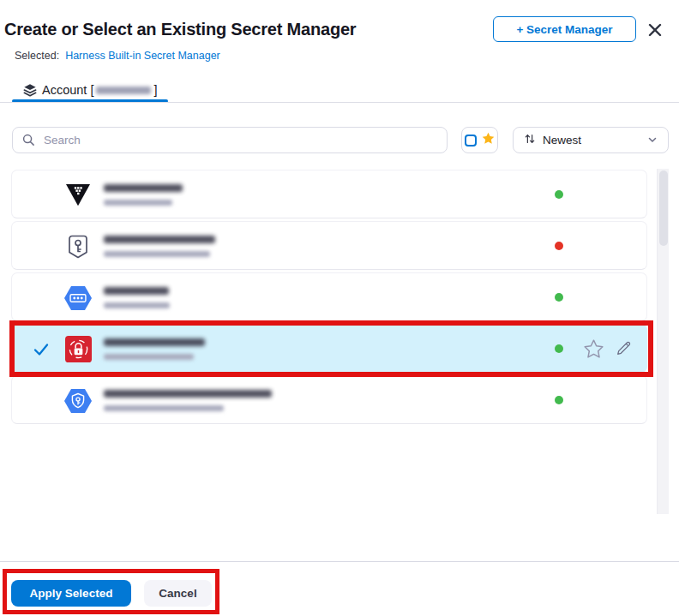 Image resolution: width=679 pixels, height=616 pixels. Describe the element at coordinates (559, 246) in the screenshot. I see `status-dot-red` at that location.